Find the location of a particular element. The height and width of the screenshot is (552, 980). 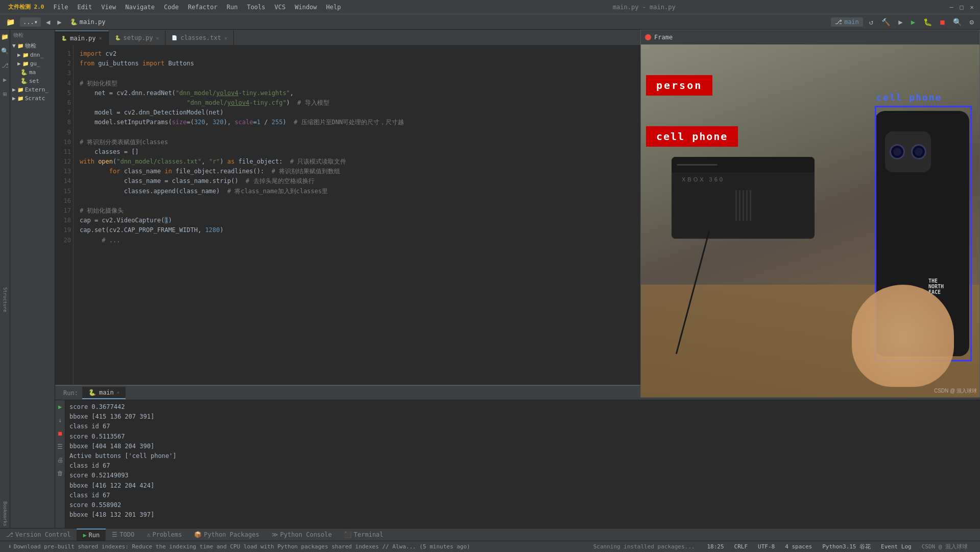

nav-forward-button: ▶ is located at coordinates (59, 22).